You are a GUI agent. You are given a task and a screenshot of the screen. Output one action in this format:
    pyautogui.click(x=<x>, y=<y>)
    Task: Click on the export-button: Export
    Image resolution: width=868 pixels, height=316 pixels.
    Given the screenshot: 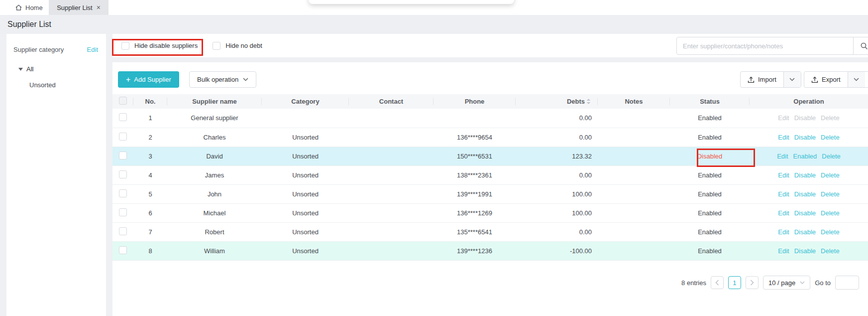 What is the action you would take?
    pyautogui.click(x=826, y=80)
    